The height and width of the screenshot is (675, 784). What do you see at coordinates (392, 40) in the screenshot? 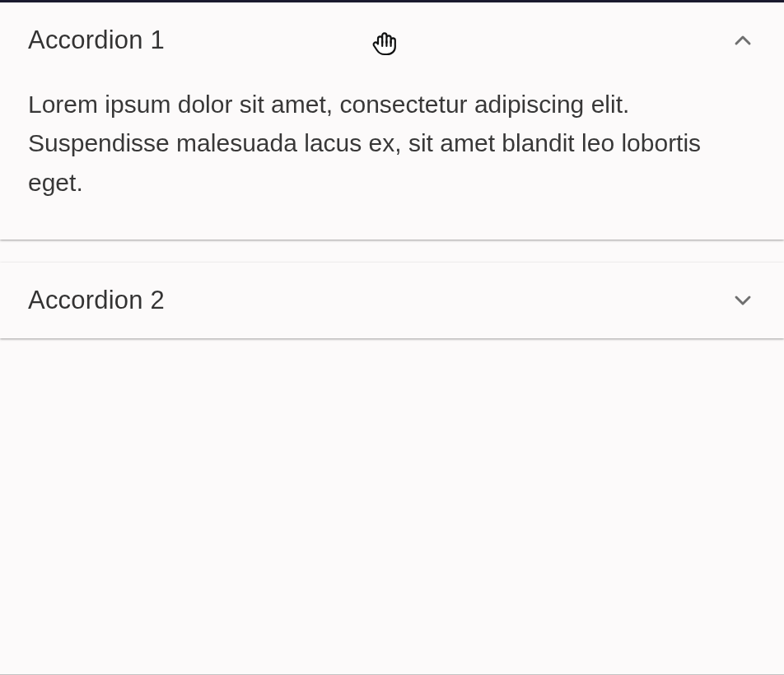
I see `accordion-header-1: Accordion 1` at bounding box center [392, 40].